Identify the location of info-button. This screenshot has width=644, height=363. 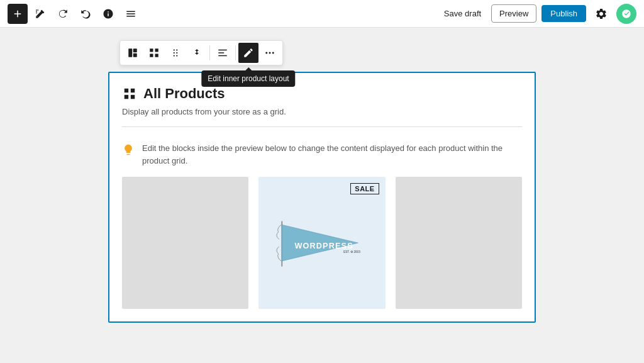
(108, 14).